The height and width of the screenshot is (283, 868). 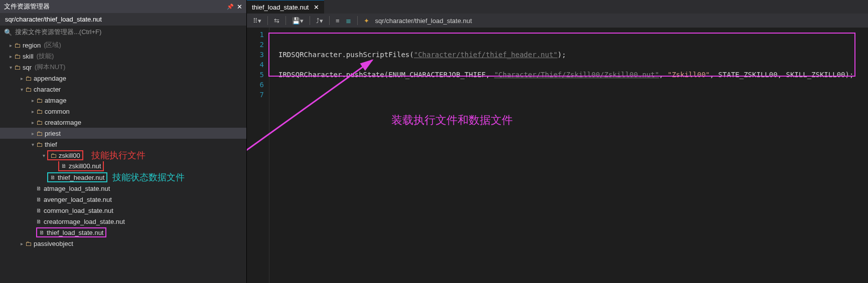 I want to click on tab-label: thief_load_state.nut, so click(x=280, y=7).